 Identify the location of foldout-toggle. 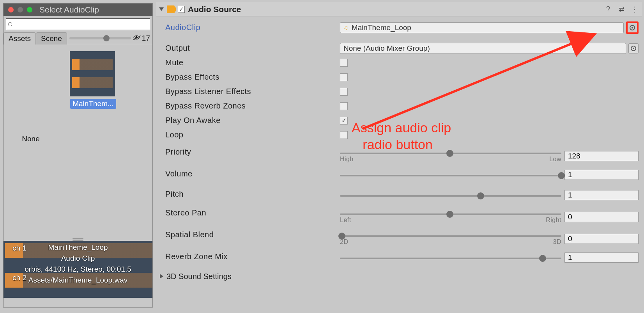
(161, 9).